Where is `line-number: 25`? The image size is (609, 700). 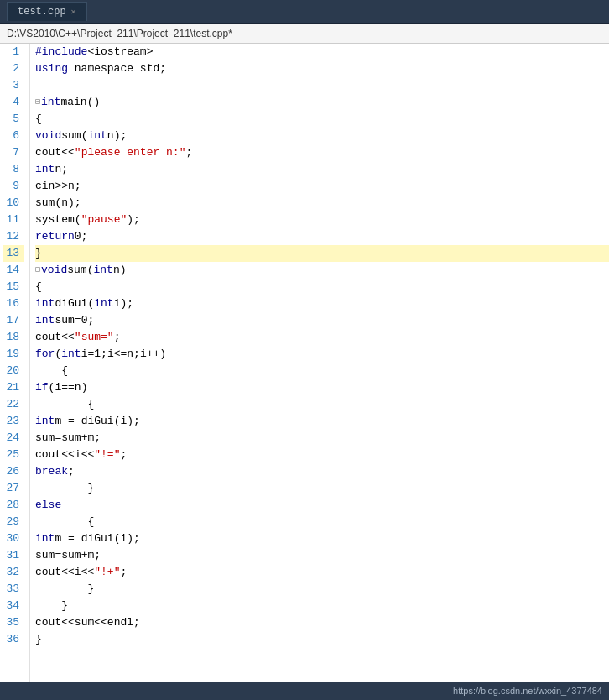 line-number: 25 is located at coordinates (13, 455).